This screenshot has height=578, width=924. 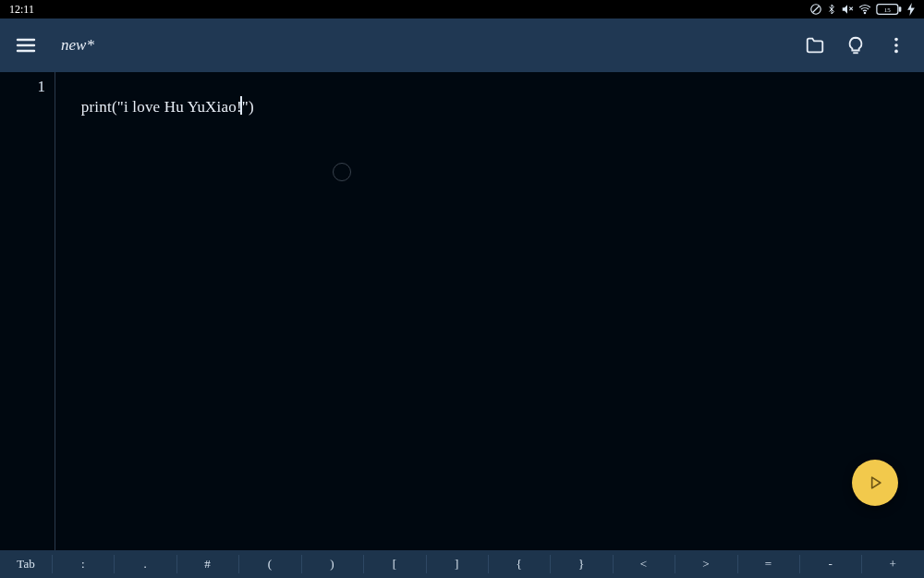 I want to click on status-bar: 12:11 15, so click(x=462, y=9).